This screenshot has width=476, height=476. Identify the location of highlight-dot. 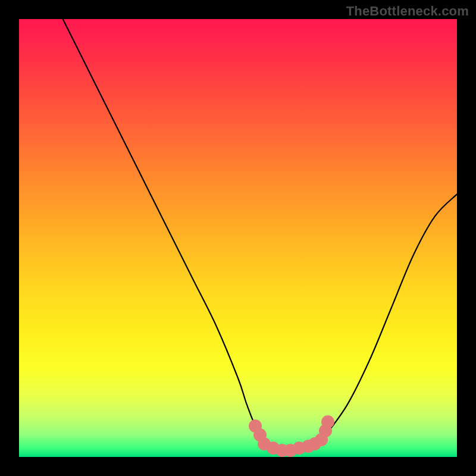
(328, 422).